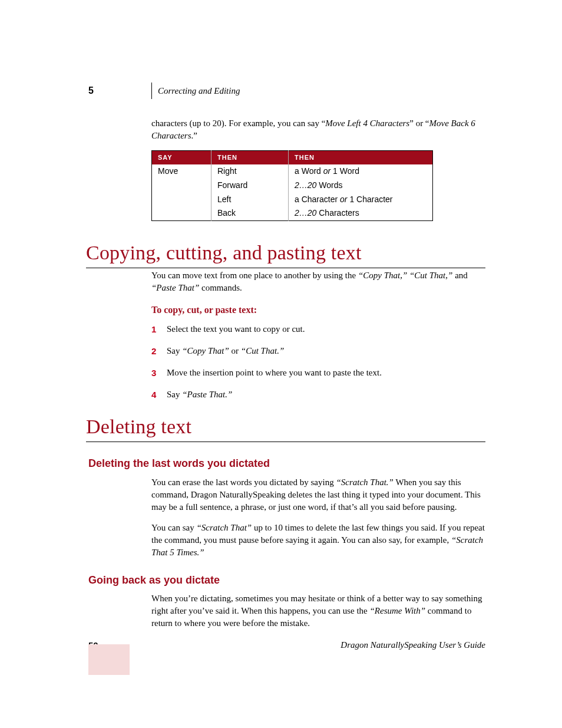 The height and width of the screenshot is (728, 562). Describe the element at coordinates (318, 282) in the screenshot. I see `copying-intro: You can move text from one place to anot…` at that location.